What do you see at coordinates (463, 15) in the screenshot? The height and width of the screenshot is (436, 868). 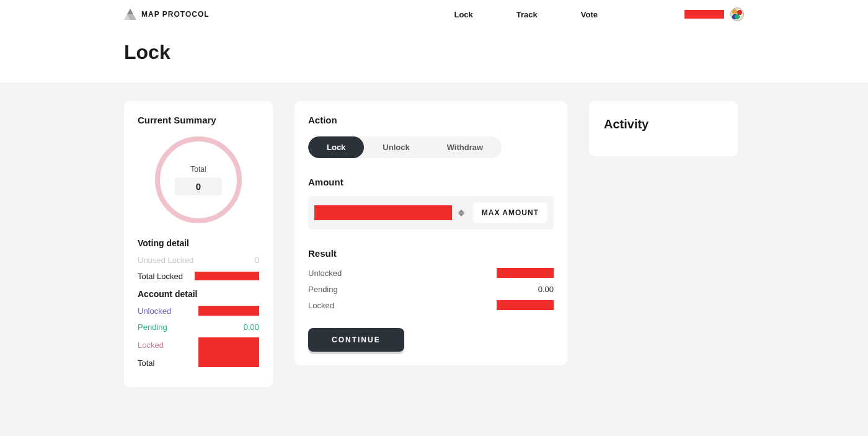 I see `nav-lock: Lock` at bounding box center [463, 15].